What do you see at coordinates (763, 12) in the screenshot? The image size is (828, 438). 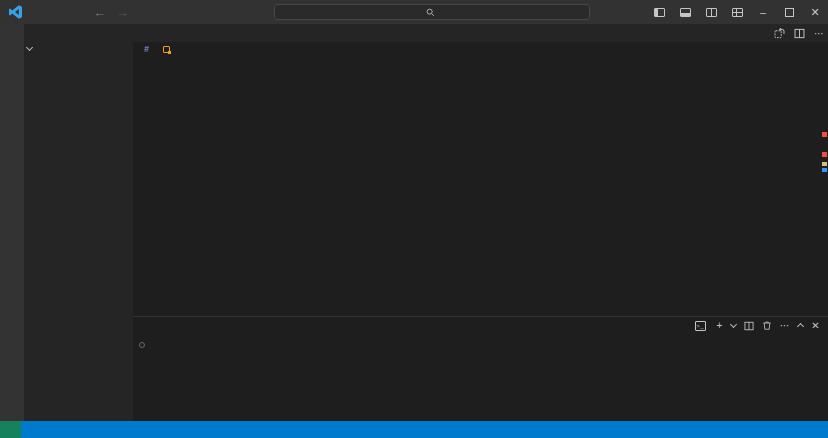 I see `minimize-icon: –` at bounding box center [763, 12].